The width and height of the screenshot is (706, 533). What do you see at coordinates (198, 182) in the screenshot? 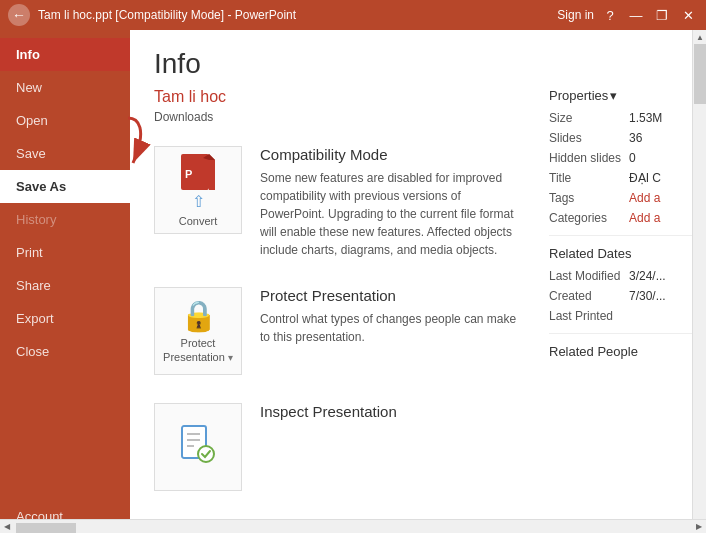
I see `ppt-icon: P ⇧` at bounding box center [198, 182].